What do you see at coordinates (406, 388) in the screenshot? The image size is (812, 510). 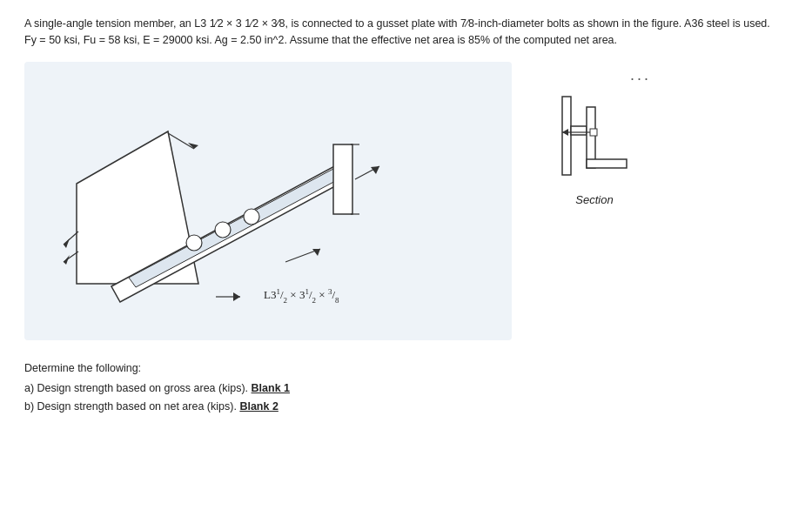 I see `question-a: a) Design strength based on gross area (…` at bounding box center [406, 388].